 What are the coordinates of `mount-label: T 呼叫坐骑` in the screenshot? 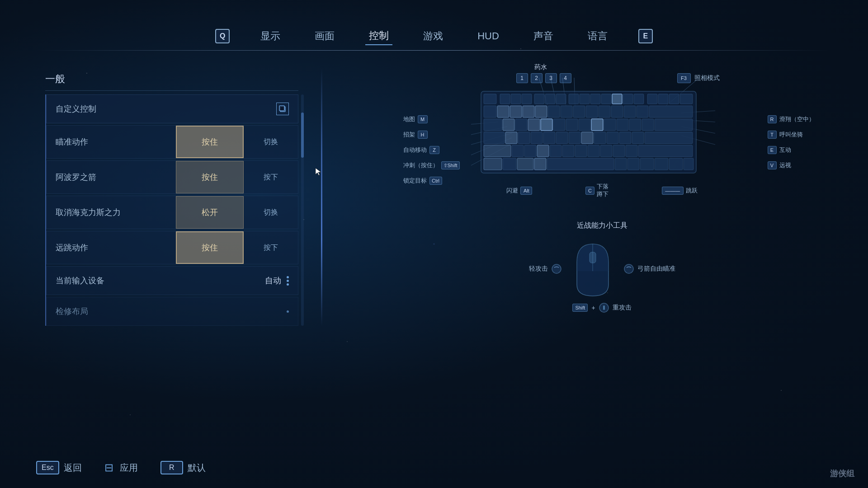 It's located at (791, 135).